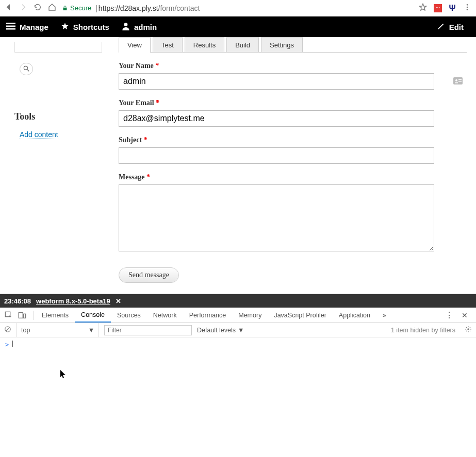 The height and width of the screenshot is (457, 476). Describe the element at coordinates (30, 27) in the screenshot. I see `manage-button: Manage` at that location.